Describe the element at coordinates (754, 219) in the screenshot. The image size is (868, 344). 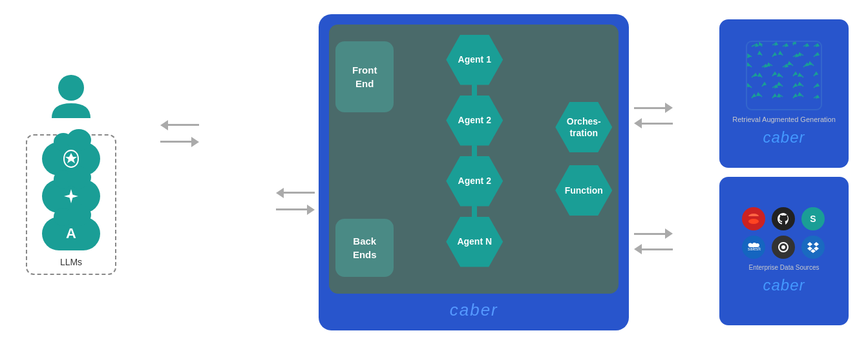
I see `s3-icon` at that location.